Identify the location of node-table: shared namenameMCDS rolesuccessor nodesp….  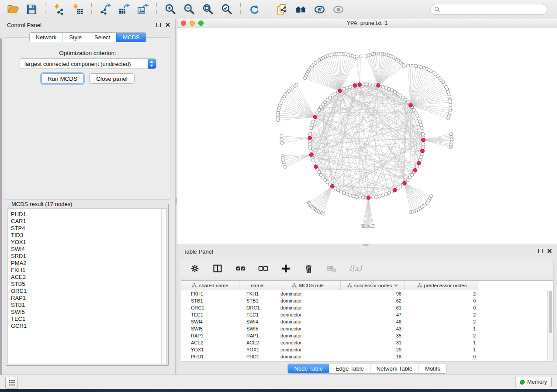
(367, 321).